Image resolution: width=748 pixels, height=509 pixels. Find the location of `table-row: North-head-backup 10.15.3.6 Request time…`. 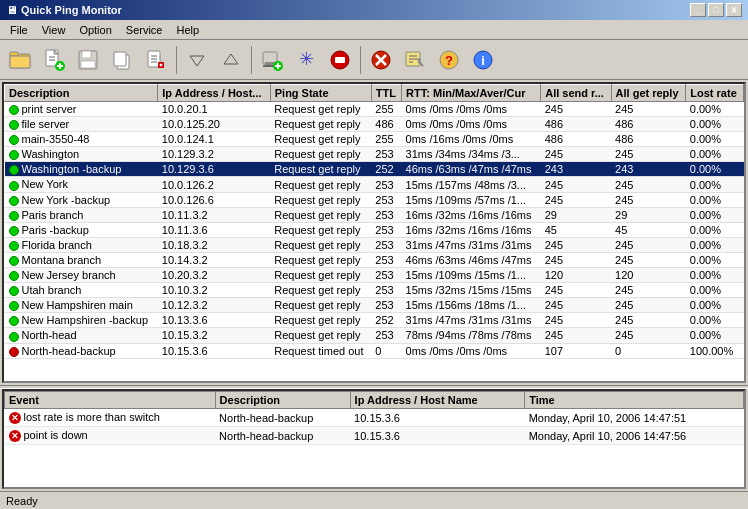

table-row: North-head-backup 10.15.3.6 Request time… is located at coordinates (374, 350).